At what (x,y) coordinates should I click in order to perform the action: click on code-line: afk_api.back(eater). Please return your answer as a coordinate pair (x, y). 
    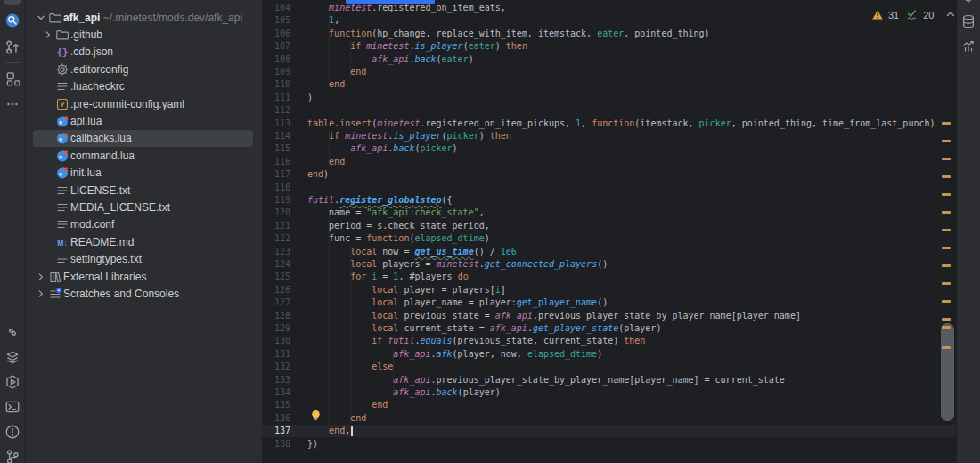
    Looking at the image, I should click on (390, 60).